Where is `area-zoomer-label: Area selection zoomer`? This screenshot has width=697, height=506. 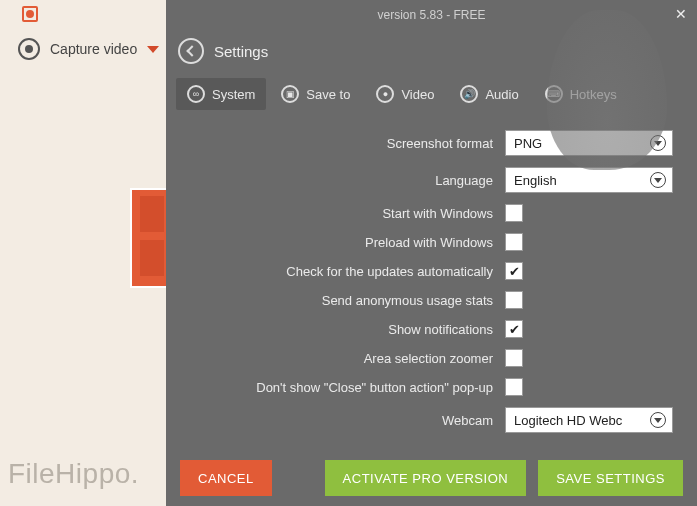
area-zoomer-label: Area selection zoomer is located at coordinates (428, 358).